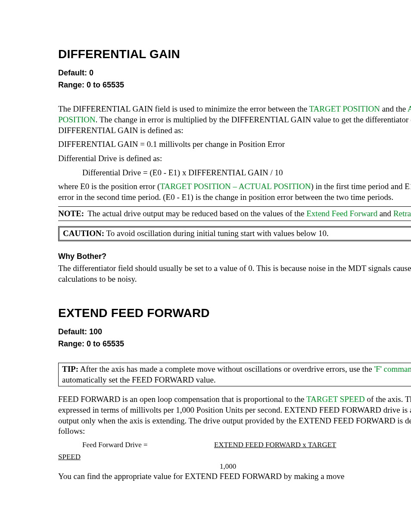 This screenshot has height=532, width=411. What do you see at coordinates (234, 233) in the screenshot?
I see `caution-box: CAUTION: To avoid oscillation during ini…` at bounding box center [234, 233].